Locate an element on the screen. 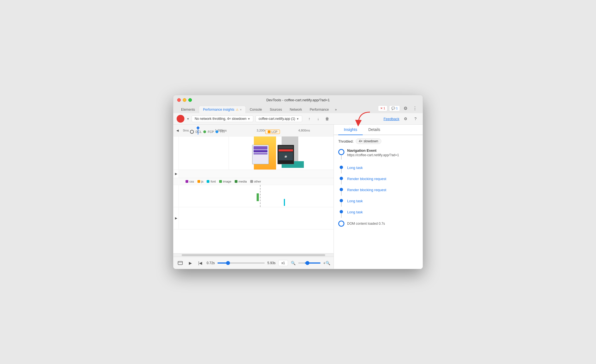  insight-link-0: Long task is located at coordinates (355, 170).